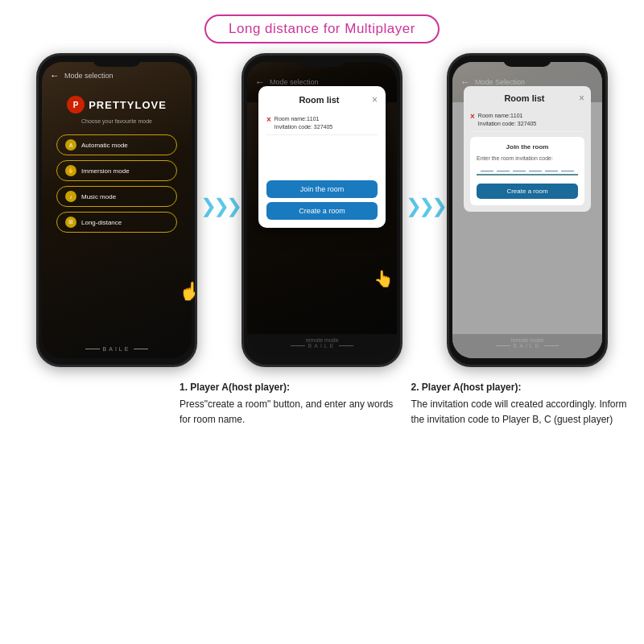 The width and height of the screenshot is (644, 644). I want to click on desc-2-text: The invitation code will created accordi…, so click(521, 412).